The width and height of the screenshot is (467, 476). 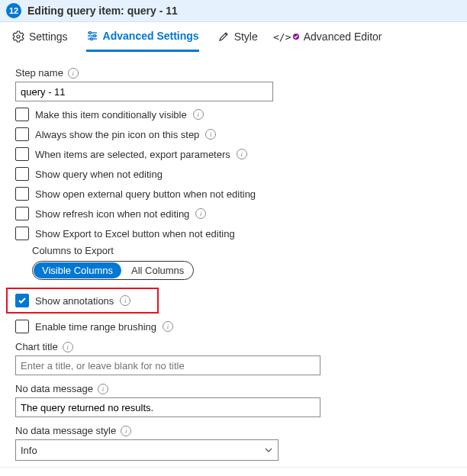 What do you see at coordinates (234, 174) in the screenshot?
I see `row-show-query: Show query when not editing` at bounding box center [234, 174].